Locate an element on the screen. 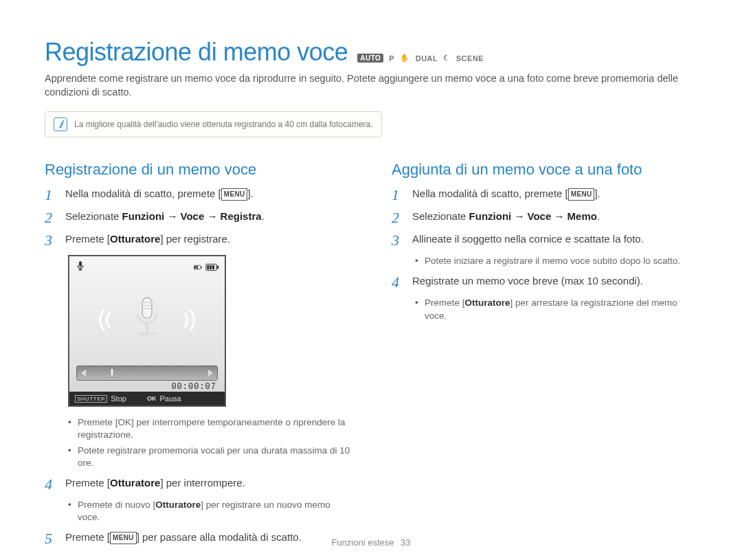  list-item: Potete iniziare a registrare il memo voc… is located at coordinates (556, 261).